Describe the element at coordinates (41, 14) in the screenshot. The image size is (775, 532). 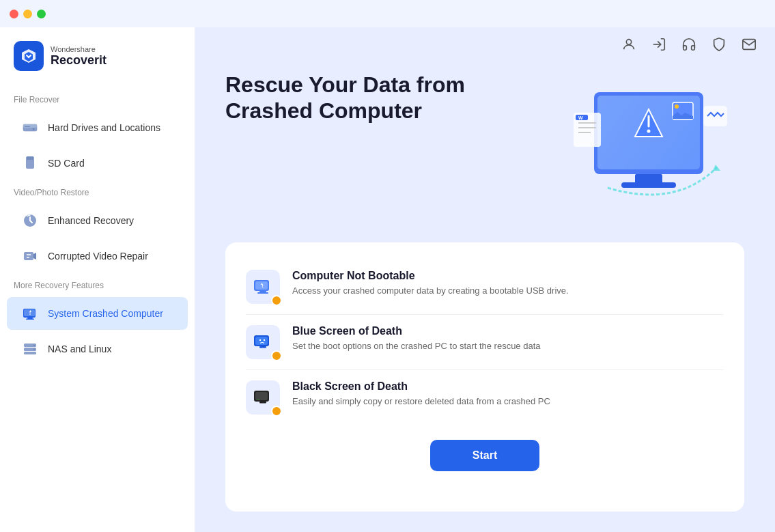
I see `maximize-button` at that location.